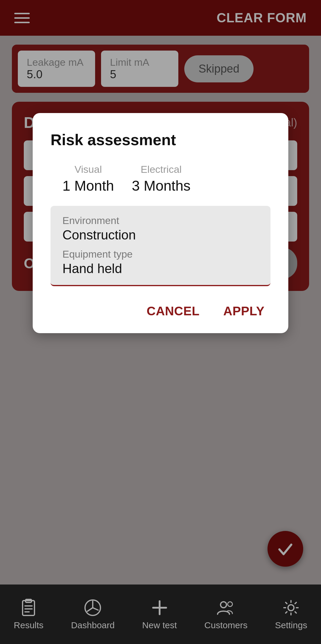  I want to click on users-icon, so click(226, 608).